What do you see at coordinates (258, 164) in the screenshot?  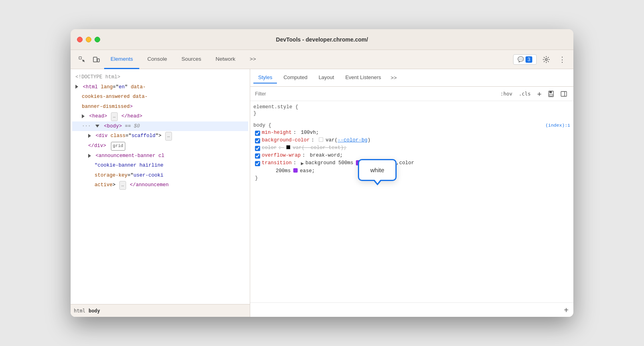 I see `prop-transition-checkbox` at bounding box center [258, 164].